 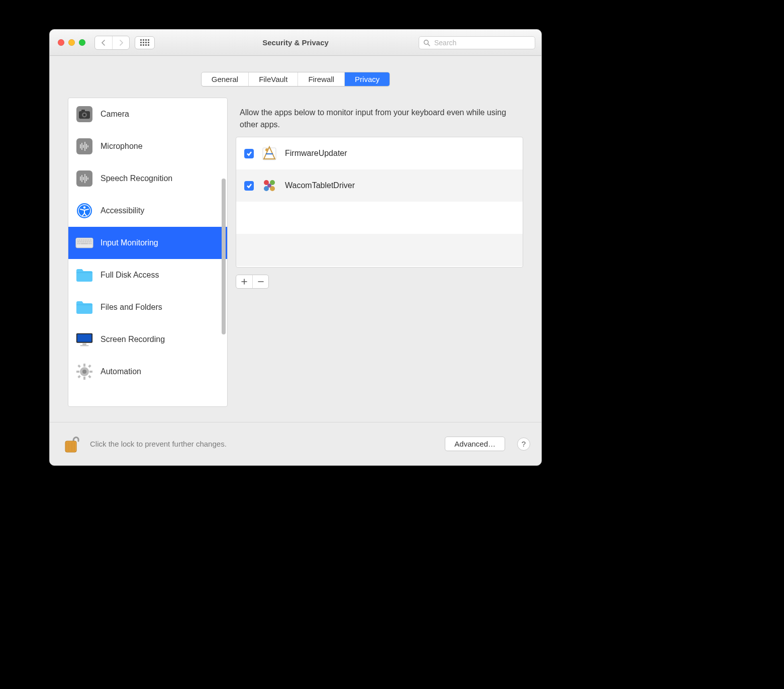 What do you see at coordinates (148, 372) in the screenshot?
I see `sidebar-item-automation: Automation` at bounding box center [148, 372].